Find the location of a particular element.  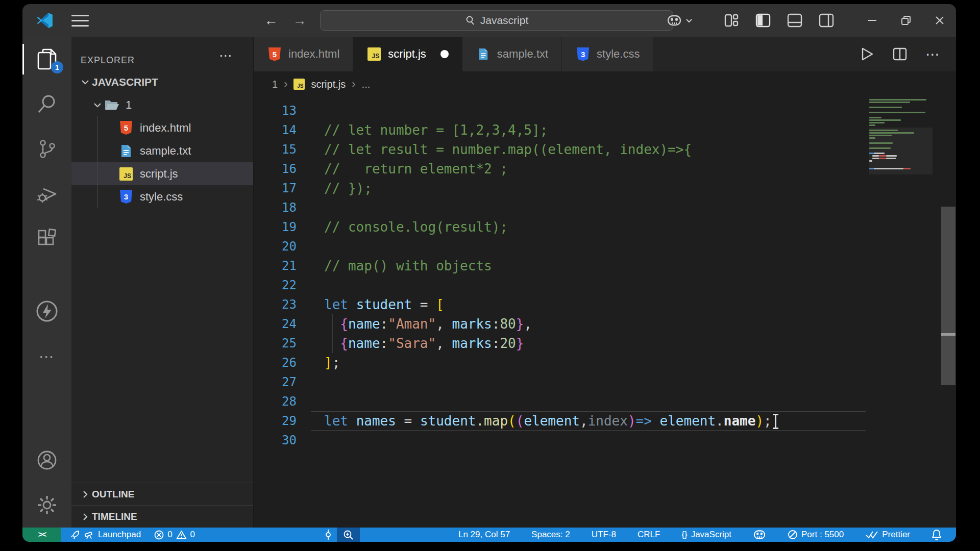

code-line-14: 14// let number = [1,2,3,4,5]; is located at coordinates (605, 130).